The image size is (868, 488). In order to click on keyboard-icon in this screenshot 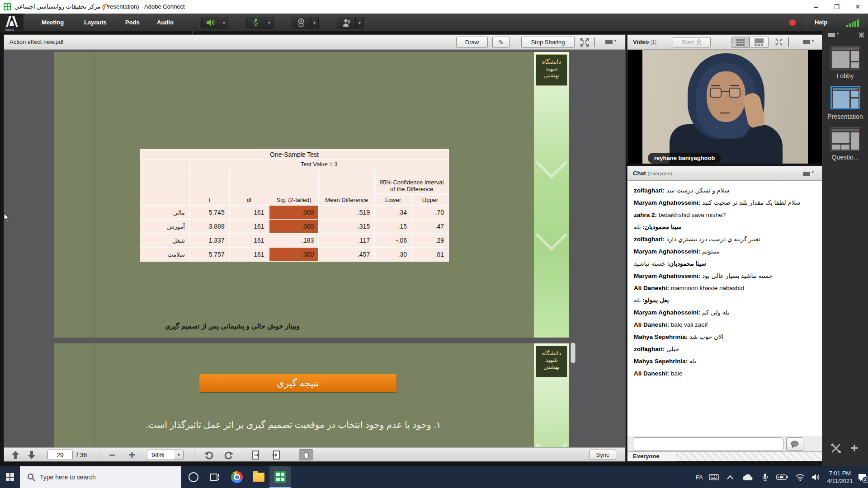, I will do `click(714, 477)`.